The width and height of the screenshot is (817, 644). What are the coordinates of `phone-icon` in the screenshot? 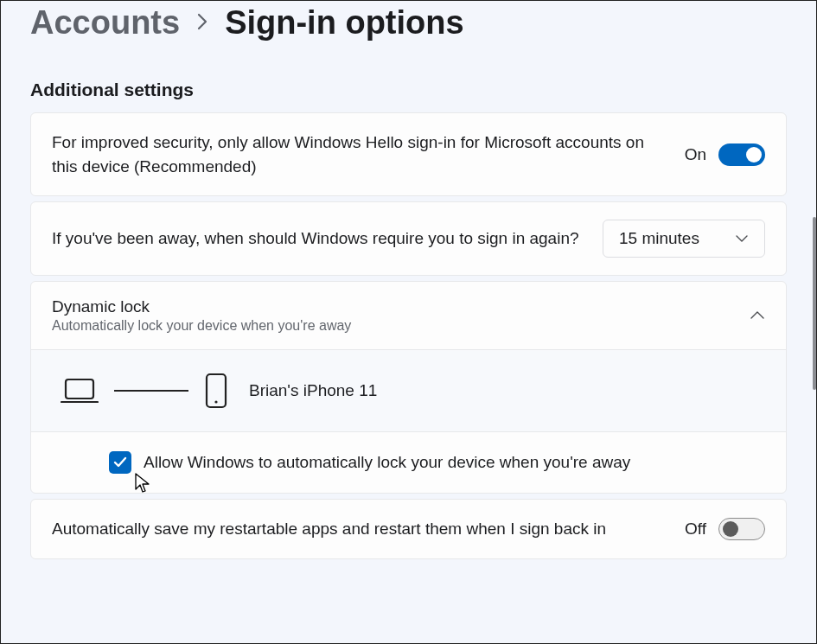 It's located at (216, 391).